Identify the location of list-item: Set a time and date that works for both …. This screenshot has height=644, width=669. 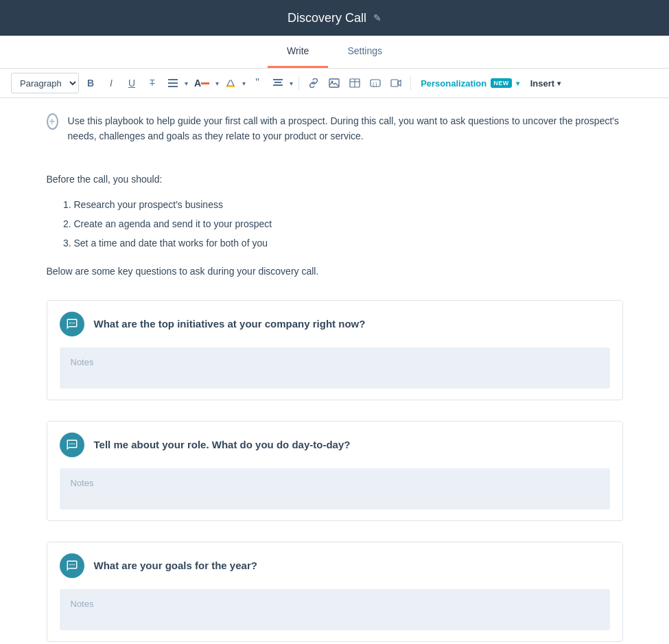
(349, 243).